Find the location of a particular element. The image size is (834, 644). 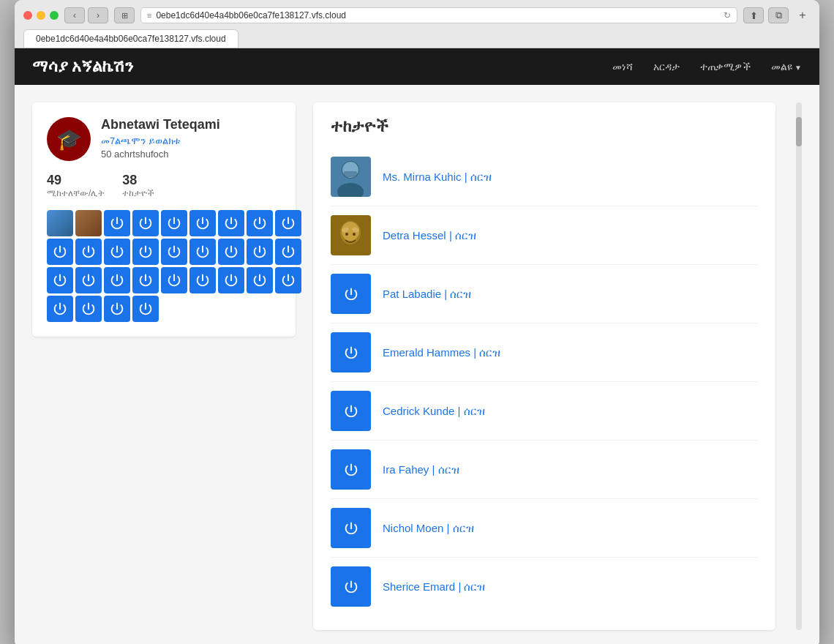

active-tab: 0ebe1dc6d40e4a4bb06e0ca7fe138127.vfs.clo… is located at coordinates (131, 38).